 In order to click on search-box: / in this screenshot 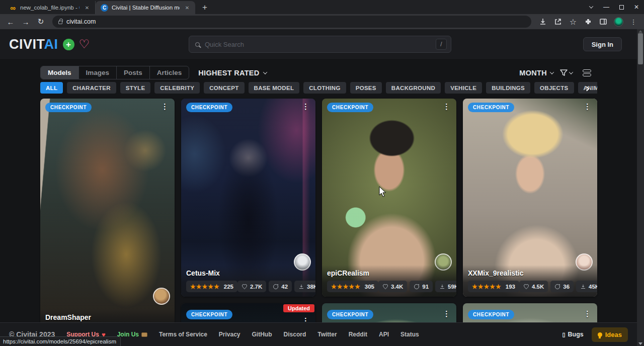, I will do `click(320, 44)`.